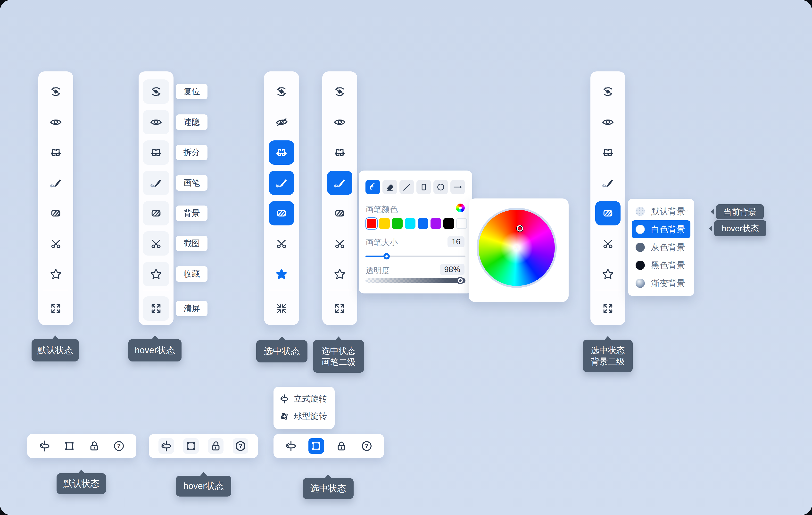 This screenshot has height=515, width=812. What do you see at coordinates (661, 211) in the screenshot?
I see `menu-item-default-bg: 默认背景` at bounding box center [661, 211].